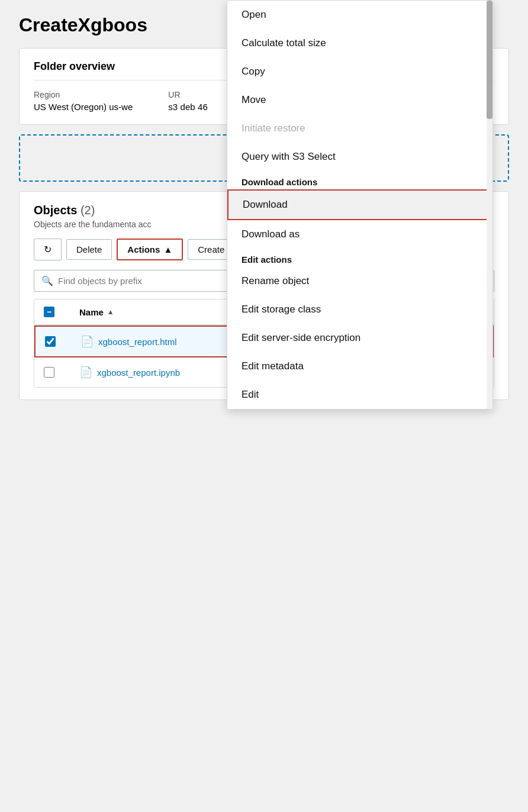  What do you see at coordinates (360, 205) in the screenshot?
I see `menu-item-download: Download` at bounding box center [360, 205].